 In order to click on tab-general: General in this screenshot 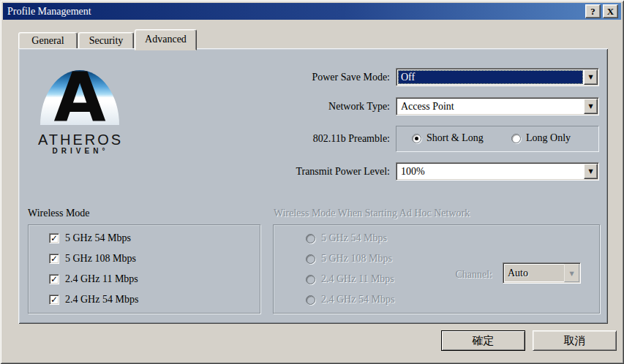, I will do `click(48, 41)`.